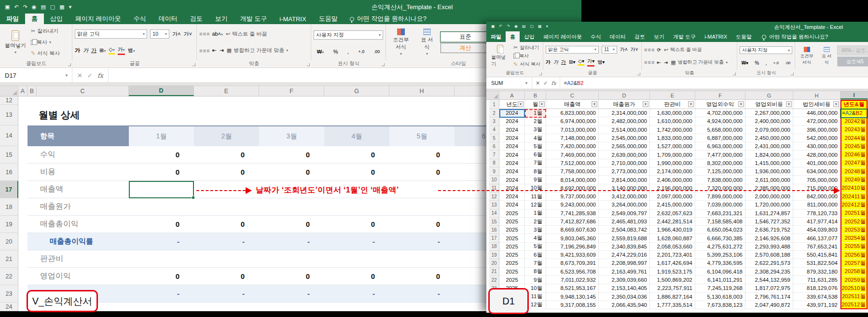 This screenshot has height=317, width=868. I want to click on row-header-18: 18, so click(9, 207).